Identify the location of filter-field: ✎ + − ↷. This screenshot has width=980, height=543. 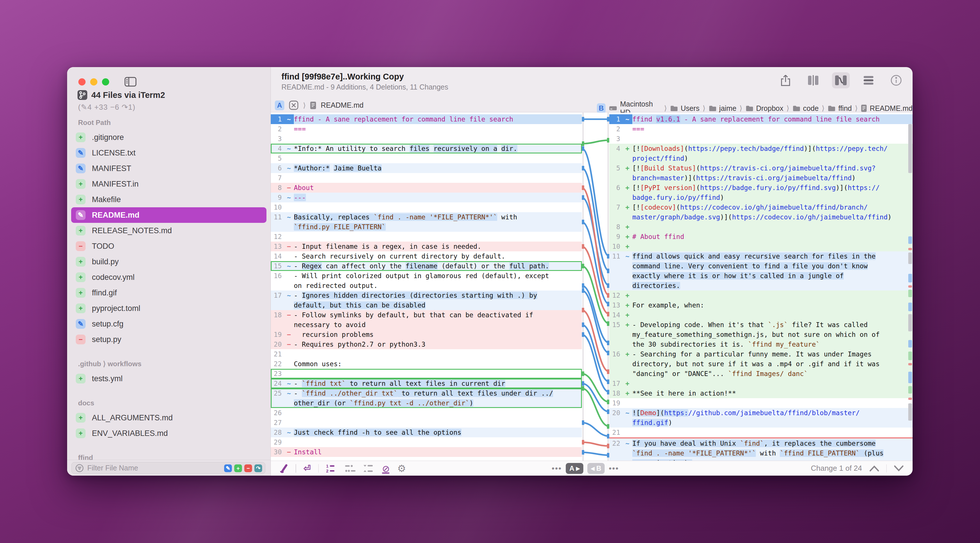
(168, 468).